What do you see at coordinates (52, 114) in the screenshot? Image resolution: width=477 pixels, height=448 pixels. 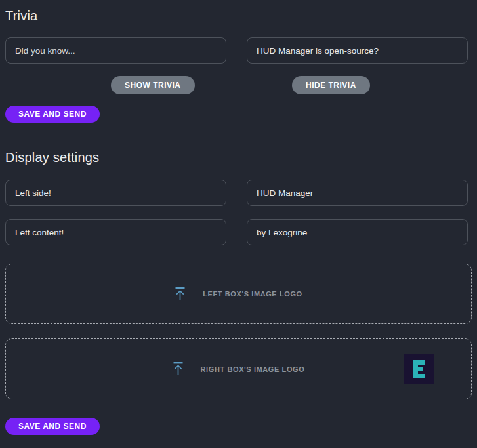 I see `trivia-save-and-send-button: SAVE AND SEND` at bounding box center [52, 114].